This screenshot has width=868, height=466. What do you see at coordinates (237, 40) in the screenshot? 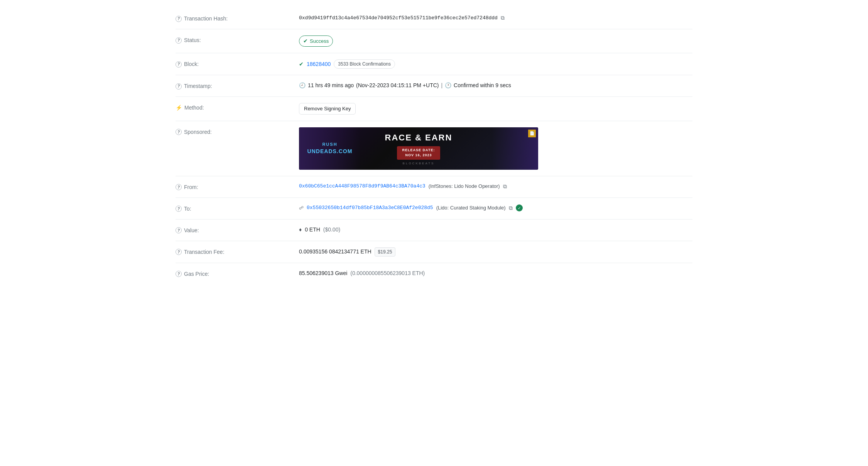
I see `status-label: ? Status:` at bounding box center [237, 40].